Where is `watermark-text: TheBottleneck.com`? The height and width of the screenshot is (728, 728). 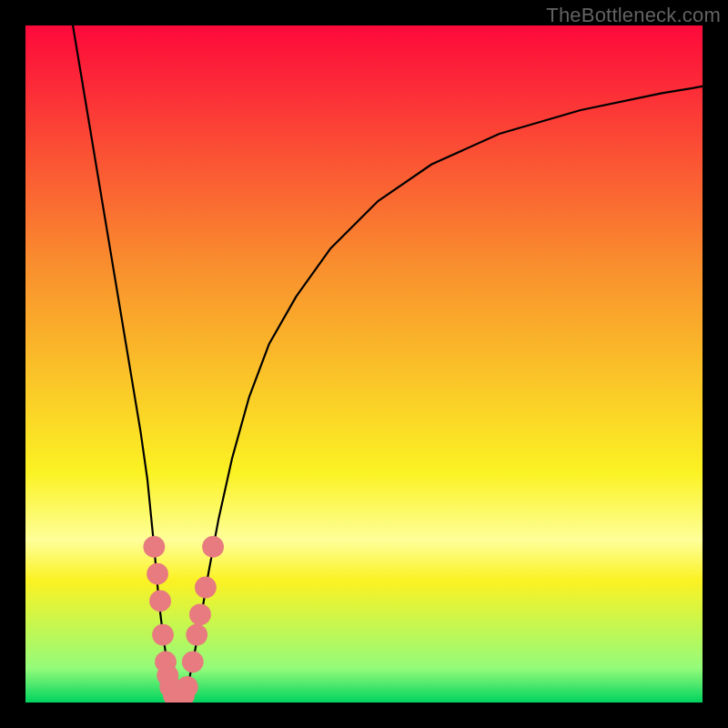
watermark-text: TheBottleneck.com is located at coordinates (633, 15).